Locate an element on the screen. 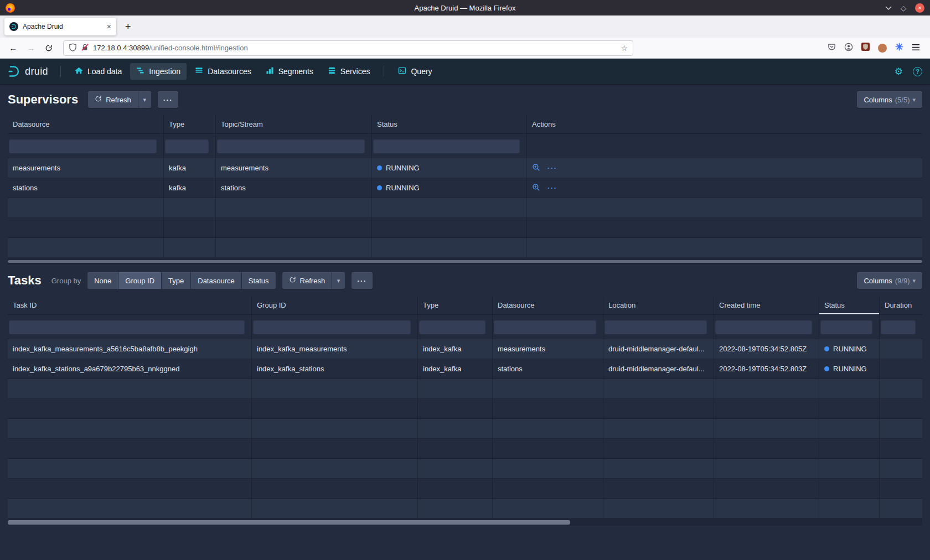 The height and width of the screenshot is (560, 930). reload-button is located at coordinates (49, 48).